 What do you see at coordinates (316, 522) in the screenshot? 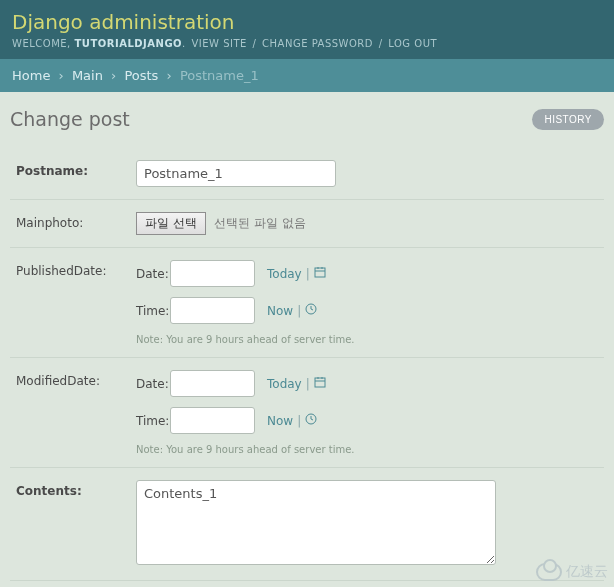
I see `contents-input` at bounding box center [316, 522].